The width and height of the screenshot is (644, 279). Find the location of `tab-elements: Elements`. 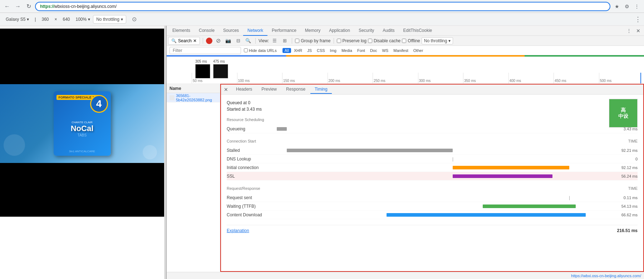

tab-elements: Elements is located at coordinates (181, 31).